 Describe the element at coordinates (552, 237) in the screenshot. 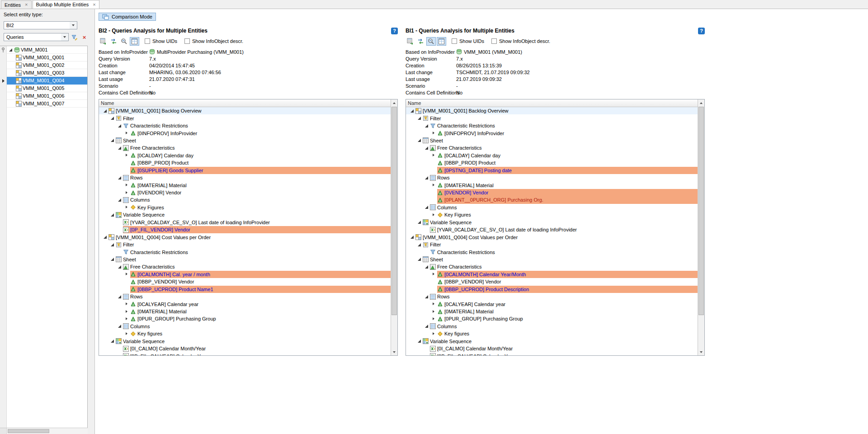

I see `tree-node: [VMM_M001_Q004] Cost Values per Order` at that location.